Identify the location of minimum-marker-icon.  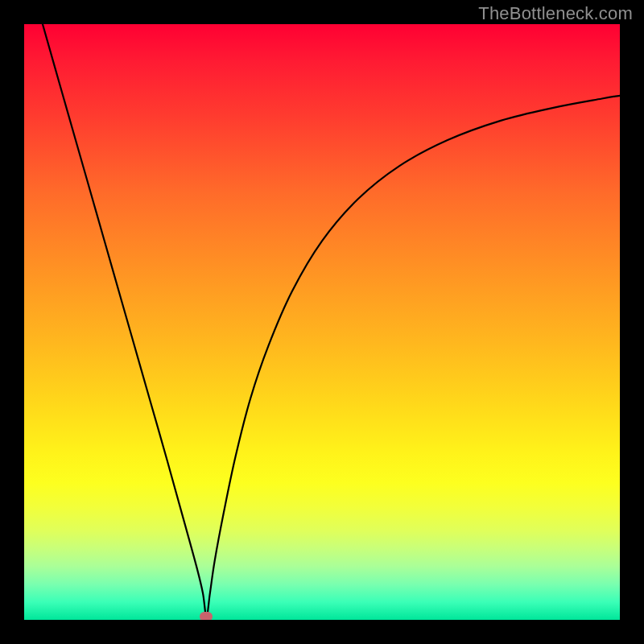
(206, 616).